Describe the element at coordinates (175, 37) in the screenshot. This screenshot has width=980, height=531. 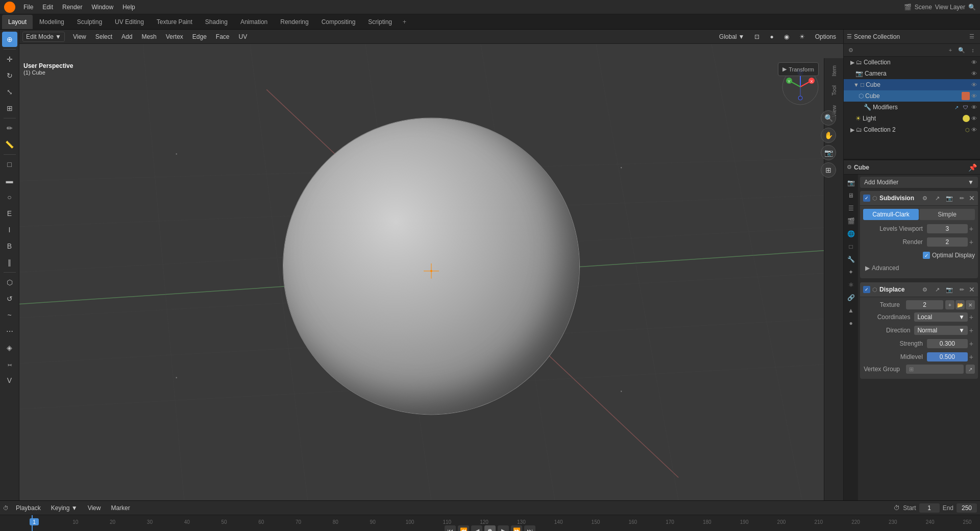
I see `vp-vertex-menu: Vertex` at that location.